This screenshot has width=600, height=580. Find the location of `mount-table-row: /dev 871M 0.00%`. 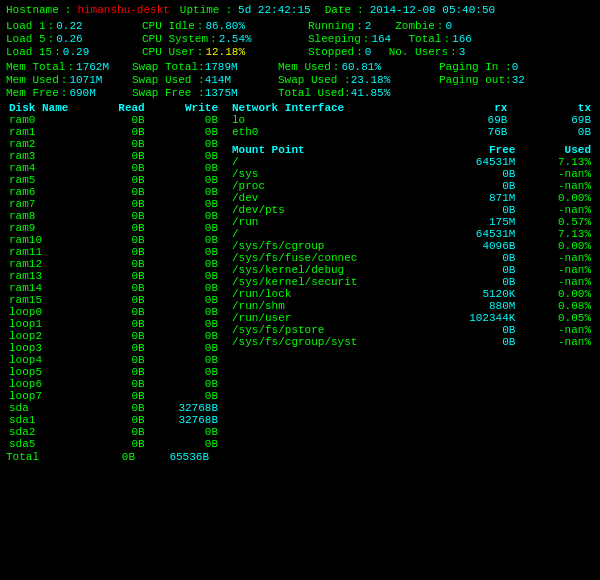

mount-table-row: /dev 871M 0.00% is located at coordinates (412, 198).